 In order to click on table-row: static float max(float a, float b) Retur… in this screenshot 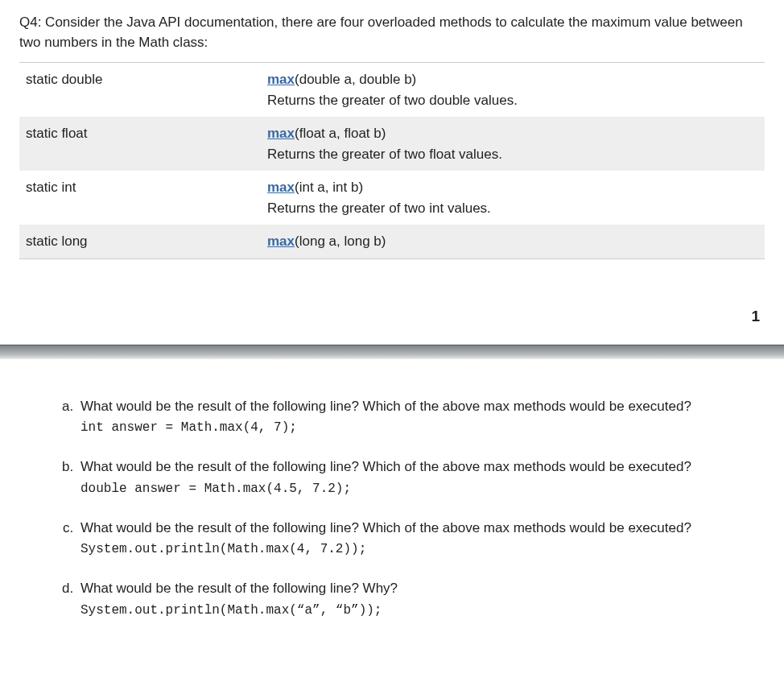, I will do `click(392, 143)`.